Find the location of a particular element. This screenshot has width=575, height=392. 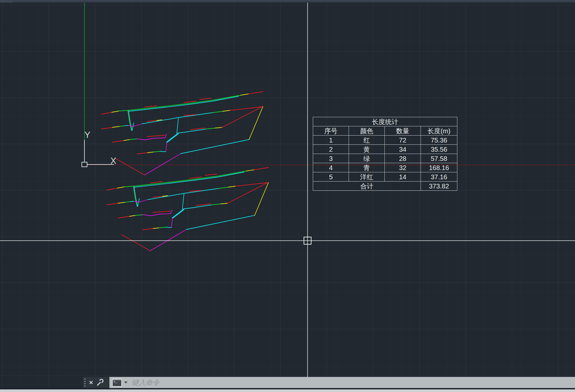

command-bar: × >_ 键入命令 is located at coordinates (329, 382).